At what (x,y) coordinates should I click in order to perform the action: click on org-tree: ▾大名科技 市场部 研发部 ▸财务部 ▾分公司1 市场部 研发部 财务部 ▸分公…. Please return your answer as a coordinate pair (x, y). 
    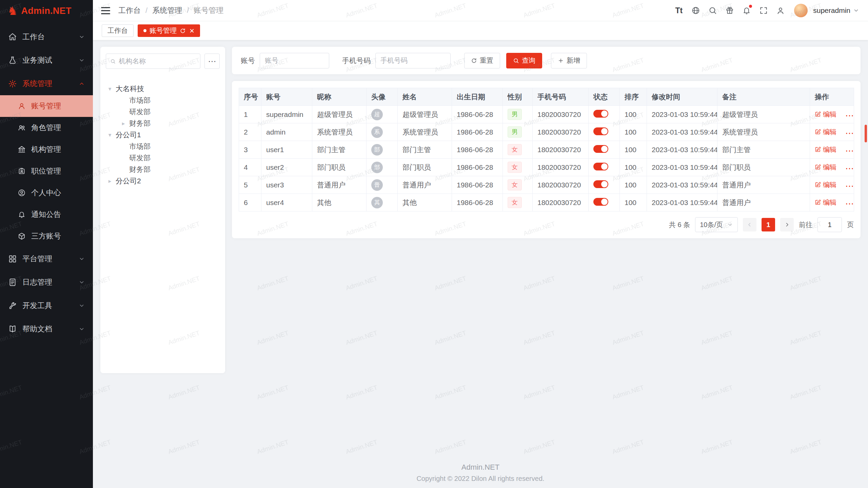
    Looking at the image, I should click on (163, 135).